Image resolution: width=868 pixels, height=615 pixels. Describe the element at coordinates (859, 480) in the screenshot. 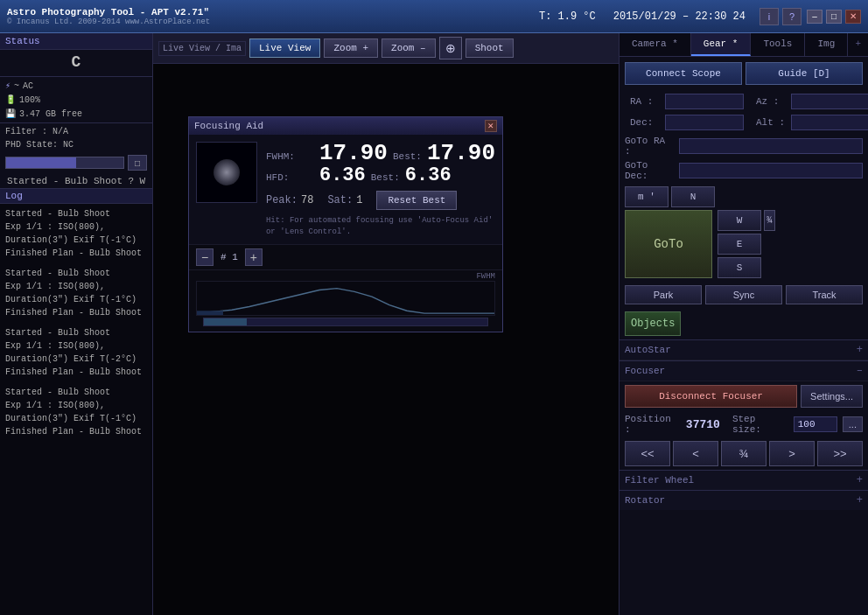

I see `filter-wheel-expand-icon: +` at that location.